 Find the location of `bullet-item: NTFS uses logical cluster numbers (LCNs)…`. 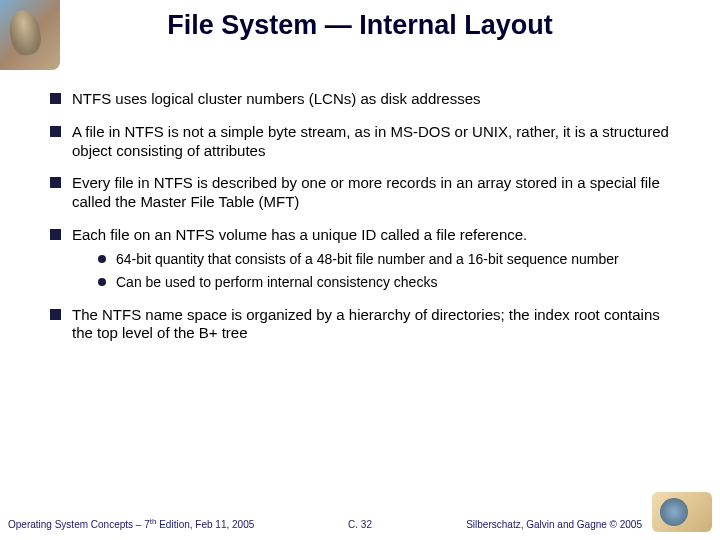

bullet-item: NTFS uses logical cluster numbers (LCNs)… is located at coordinates (360, 100).